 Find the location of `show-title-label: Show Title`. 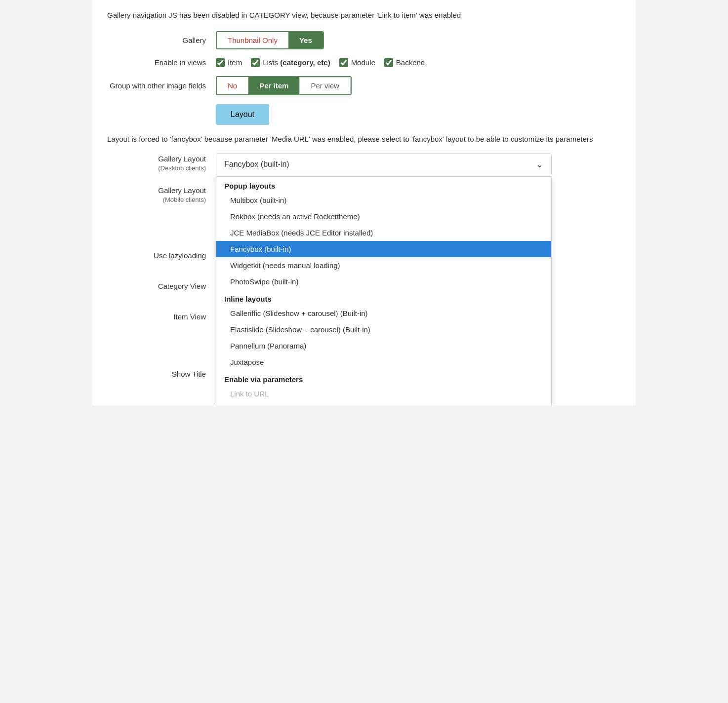

show-title-label: Show Title is located at coordinates (162, 374).